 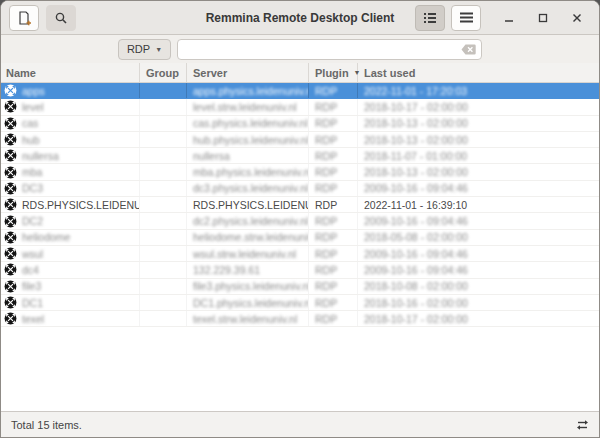 What do you see at coordinates (70, 72) in the screenshot?
I see `column-header-name: Name` at bounding box center [70, 72].